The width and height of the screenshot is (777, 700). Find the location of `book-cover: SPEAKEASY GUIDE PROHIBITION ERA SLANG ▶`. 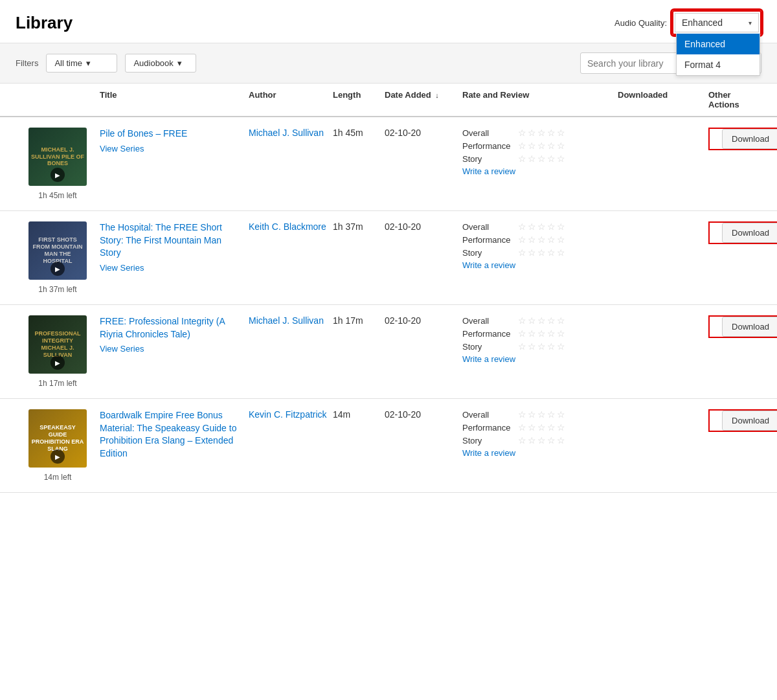

book-cover: SPEAKEASY GUIDE PROHIBITION ERA SLANG ▶ is located at coordinates (58, 438).